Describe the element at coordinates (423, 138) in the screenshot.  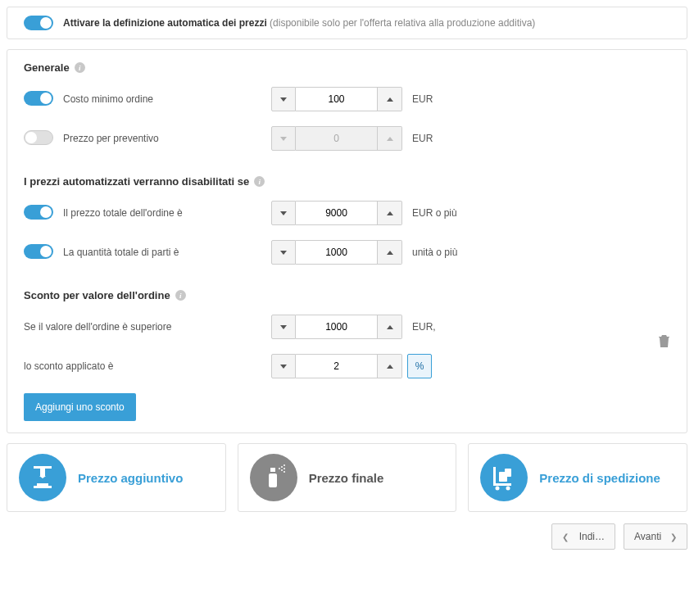
I see `quote-price-unit: EUR` at that location.